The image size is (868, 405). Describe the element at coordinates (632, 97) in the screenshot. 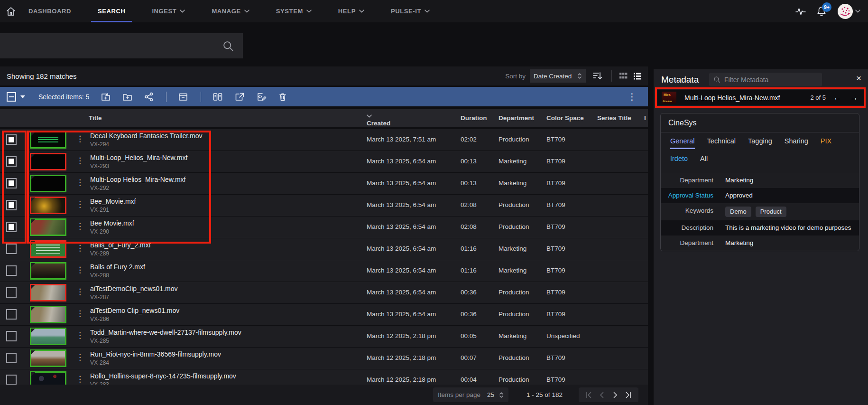

I see `toolbar-more-menu: ⋮` at that location.